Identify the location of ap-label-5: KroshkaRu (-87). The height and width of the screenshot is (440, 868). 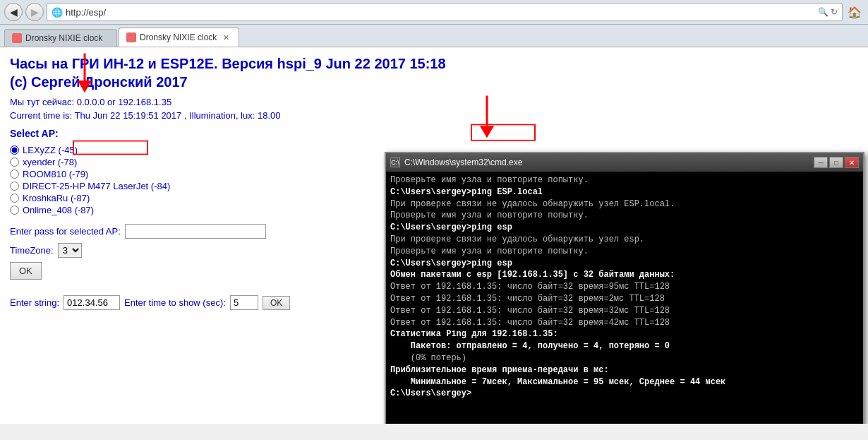
(56, 198).